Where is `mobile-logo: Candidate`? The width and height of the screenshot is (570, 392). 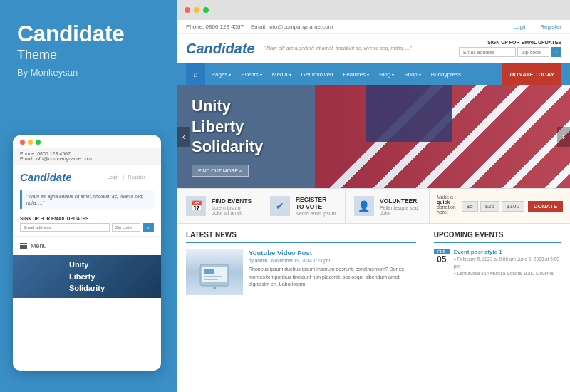 mobile-logo: Candidate is located at coordinates (46, 177).